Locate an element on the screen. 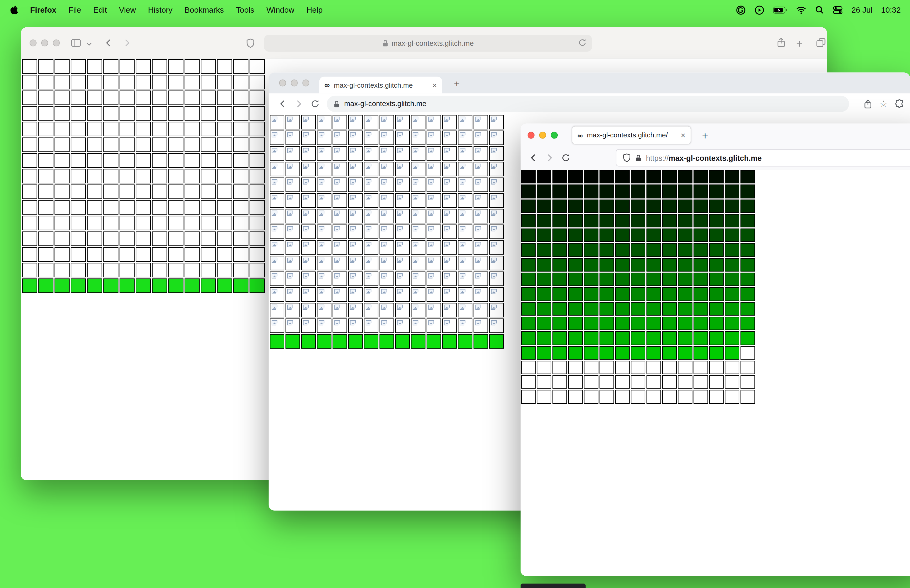 The image size is (910, 588). chrome-tab-strip: ∞ max-gl-contexts.glitch.me × + is located at coordinates (589, 83).